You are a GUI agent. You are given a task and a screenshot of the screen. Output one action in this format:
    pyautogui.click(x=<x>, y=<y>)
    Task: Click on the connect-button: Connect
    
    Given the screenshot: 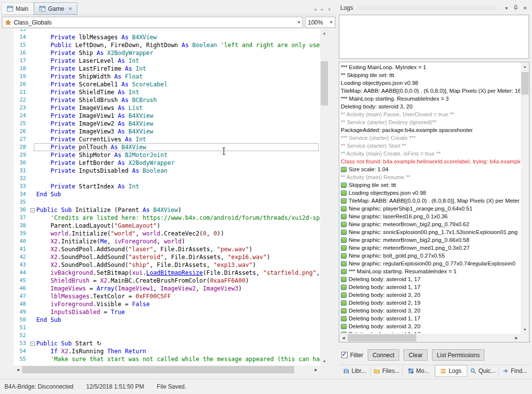 What is the action you would take?
    pyautogui.click(x=383, y=355)
    